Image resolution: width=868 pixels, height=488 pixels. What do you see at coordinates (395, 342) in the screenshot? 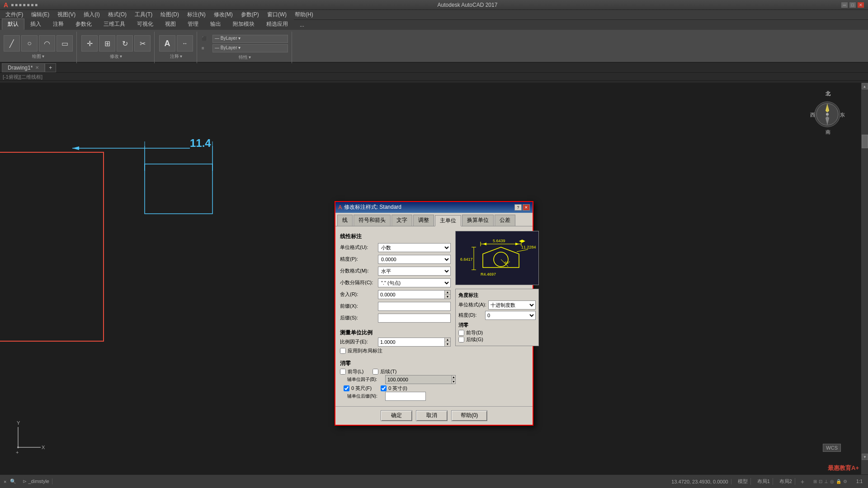
I see `scale-factor-row: 比例因子(E): ▲ ▼` at bounding box center [395, 342].